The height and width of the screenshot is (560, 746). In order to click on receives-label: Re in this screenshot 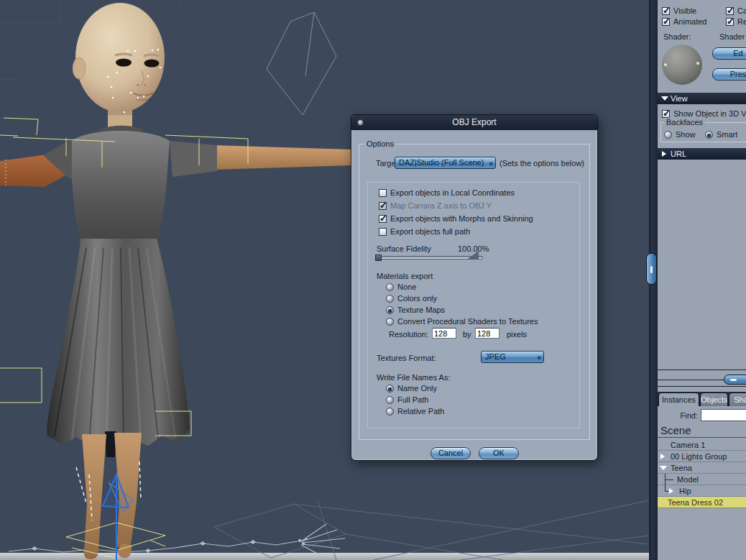, I will do `click(742, 22)`.